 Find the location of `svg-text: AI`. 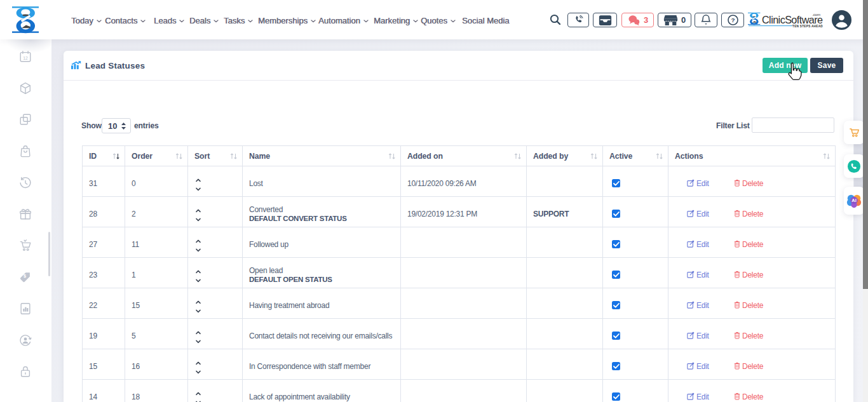

svg-text: AI is located at coordinates (854, 201).